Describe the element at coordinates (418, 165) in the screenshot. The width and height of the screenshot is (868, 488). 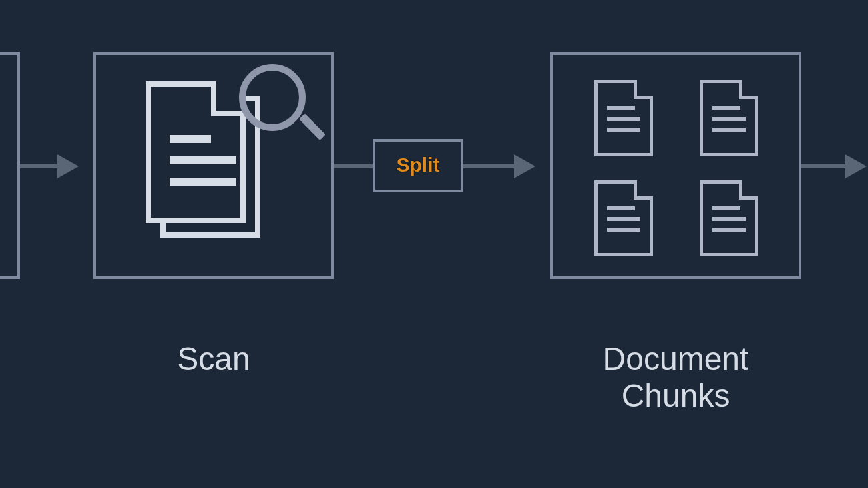
I see `split-label: Split` at that location.